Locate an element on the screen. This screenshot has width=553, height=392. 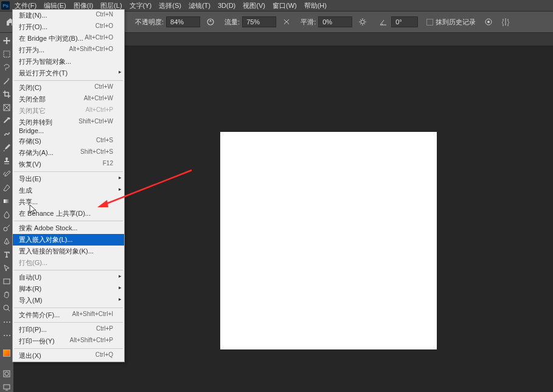
tool-eraser is located at coordinates (7, 188).